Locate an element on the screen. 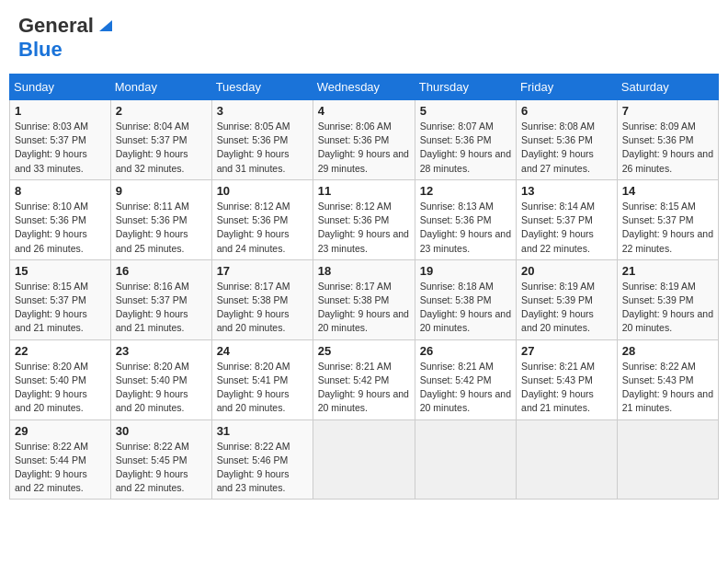 This screenshot has height=563, width=728. day-info: Sunrise: 8:10 AM Sunset: 5:36 PM Dayligh… is located at coordinates (61, 228).